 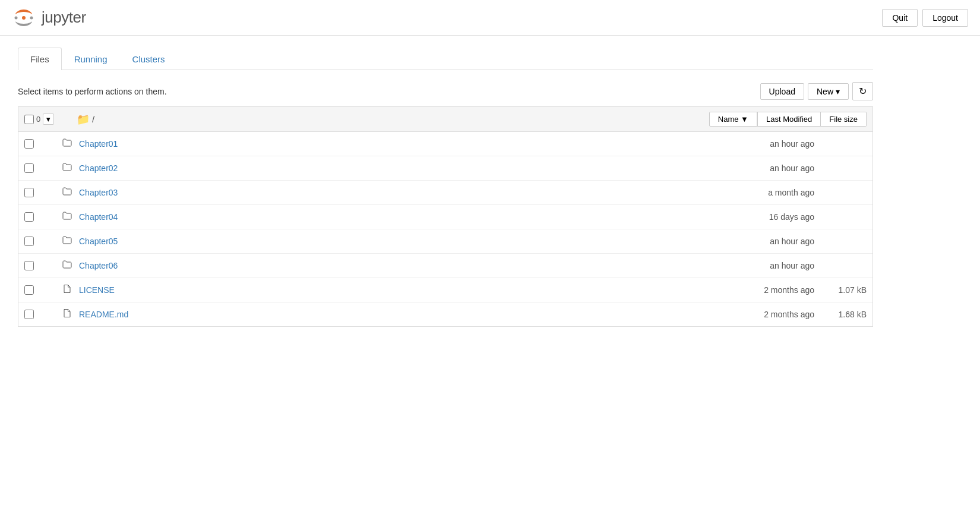 What do you see at coordinates (385, 314) in the screenshot?
I see `file-name-link: README.md` at bounding box center [385, 314].